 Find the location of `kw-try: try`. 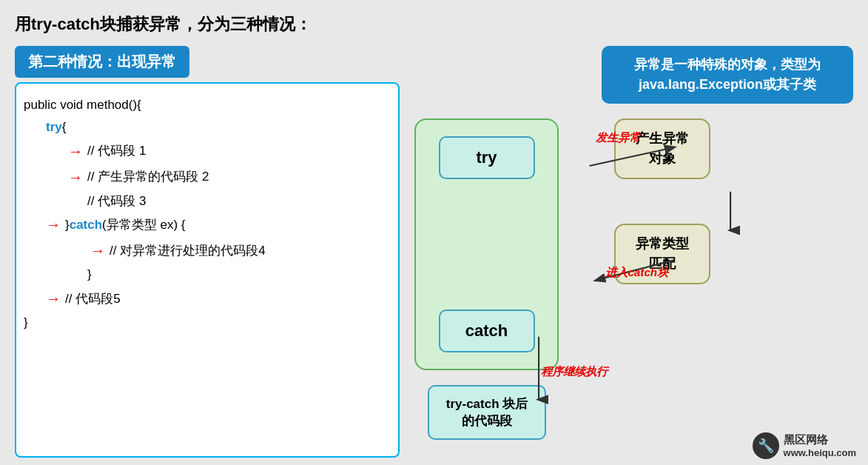

kw-try: try is located at coordinates (54, 127).